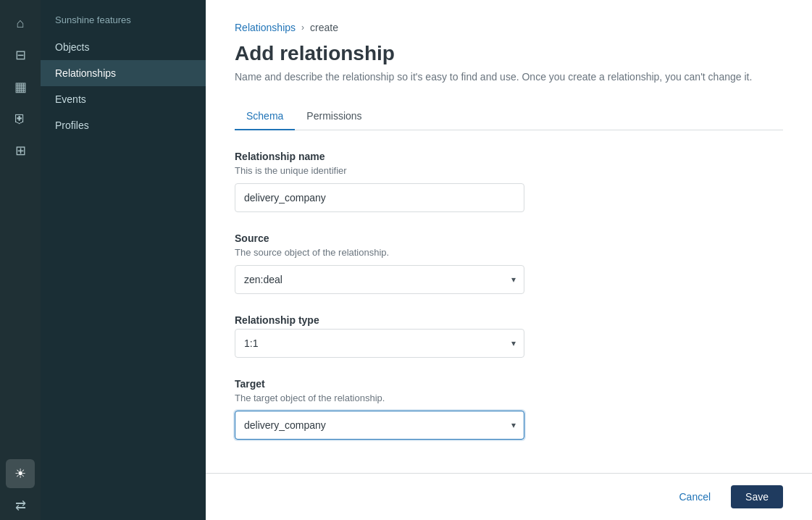 The image size is (812, 520). Describe the element at coordinates (508, 398) in the screenshot. I see `target-hint: The target object of the relationship.` at that location.